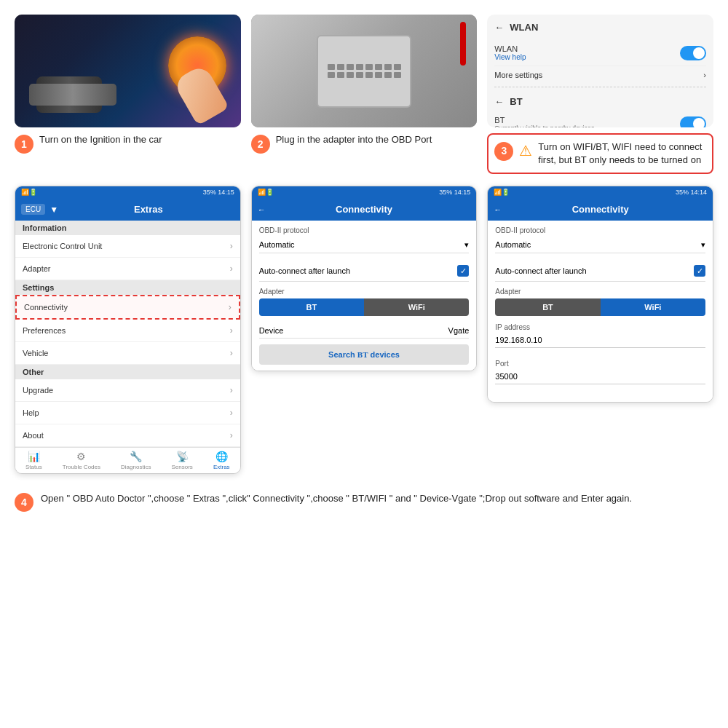  What do you see at coordinates (364, 271) in the screenshot?
I see `auto-connect-row: Auto-connect after launch ✓` at bounding box center [364, 271].